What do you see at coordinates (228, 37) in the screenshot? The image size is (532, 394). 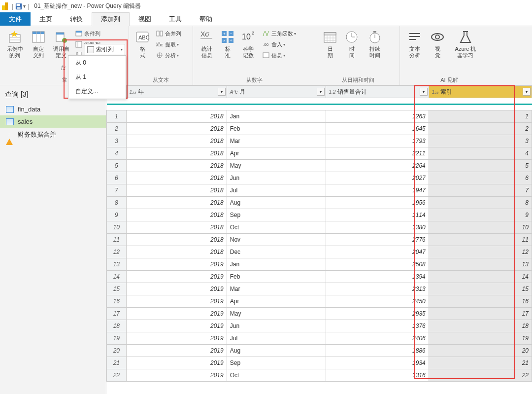 I see `standard-icon: +−×÷` at bounding box center [228, 37].